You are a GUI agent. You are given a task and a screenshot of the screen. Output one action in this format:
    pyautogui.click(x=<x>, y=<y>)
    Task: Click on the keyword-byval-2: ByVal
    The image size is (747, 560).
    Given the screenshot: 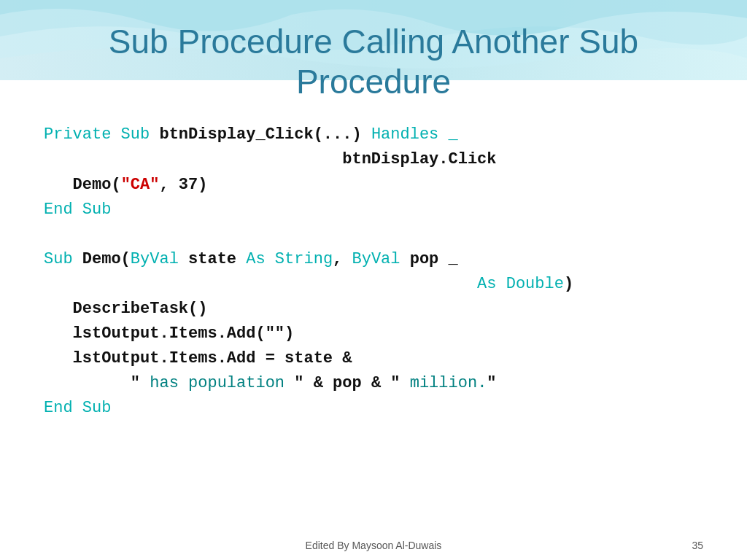 What is the action you would take?
    pyautogui.click(x=381, y=260)
    